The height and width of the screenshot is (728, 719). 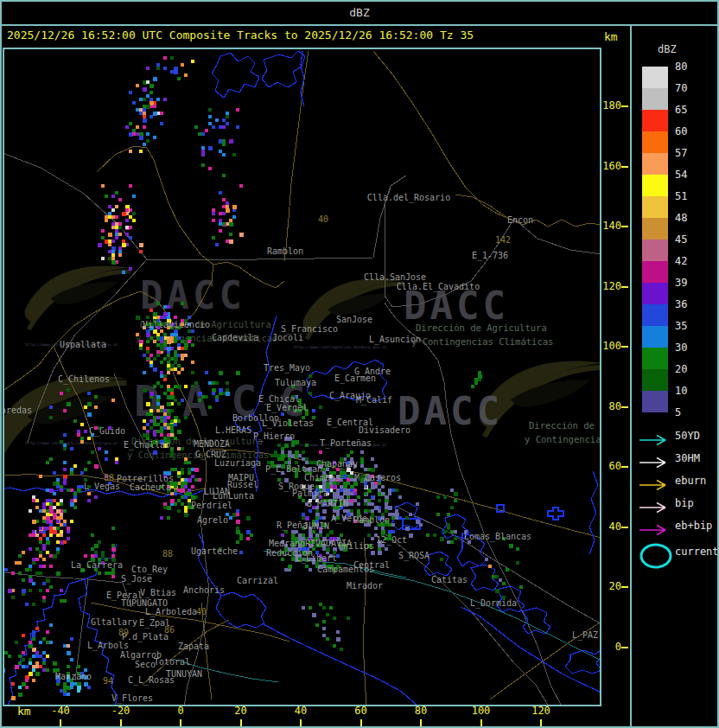 I want to click on x-axis-tick-label: -20, so click(x=121, y=711).